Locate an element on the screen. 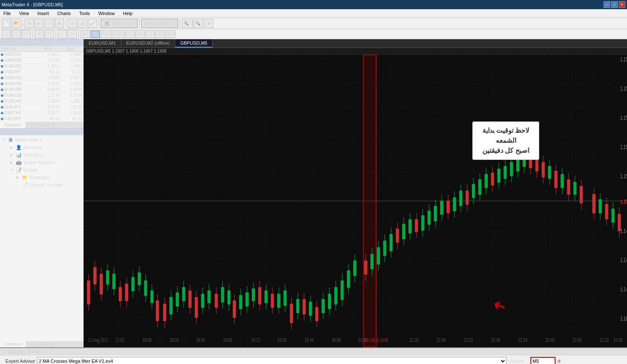  back-button: ◀ is located at coordinates (29, 23).